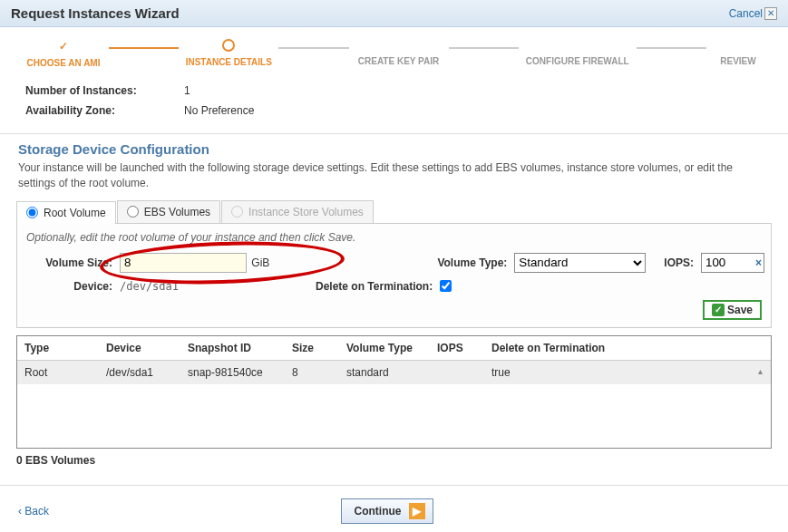  Describe the element at coordinates (394, 372) in the screenshot. I see `table-row: Root /dev/sda1 snap-981540ce 8 standard …` at that location.